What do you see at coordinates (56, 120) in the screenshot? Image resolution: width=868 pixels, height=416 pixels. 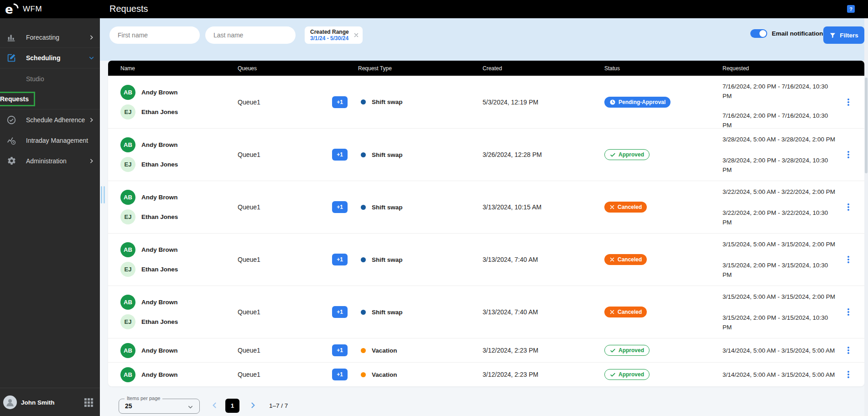 I see `sidebar-item-label: Schedule Adherence` at bounding box center [56, 120].